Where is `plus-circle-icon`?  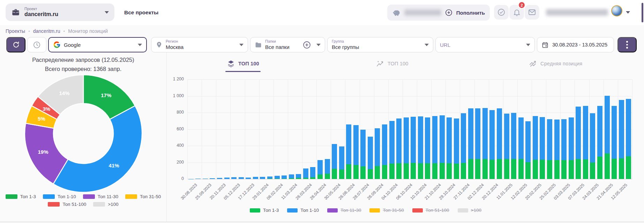 plus-circle-icon is located at coordinates (449, 13).